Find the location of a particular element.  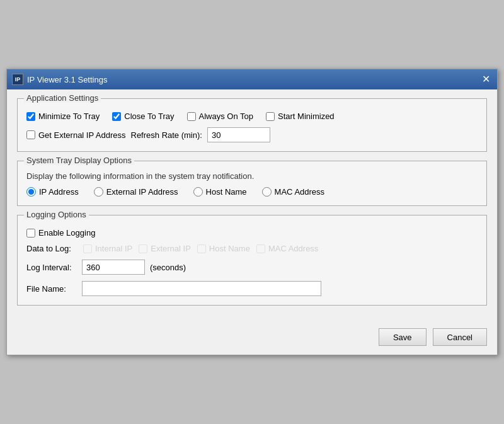

external-ip-log-checkbox is located at coordinates (143, 249).